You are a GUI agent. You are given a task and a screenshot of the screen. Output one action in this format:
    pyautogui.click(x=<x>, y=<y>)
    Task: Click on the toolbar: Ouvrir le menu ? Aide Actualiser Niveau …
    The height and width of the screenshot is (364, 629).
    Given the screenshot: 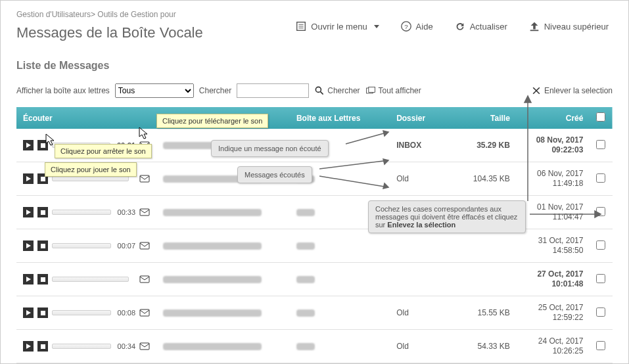 What is the action you would take?
    pyautogui.click(x=452, y=26)
    